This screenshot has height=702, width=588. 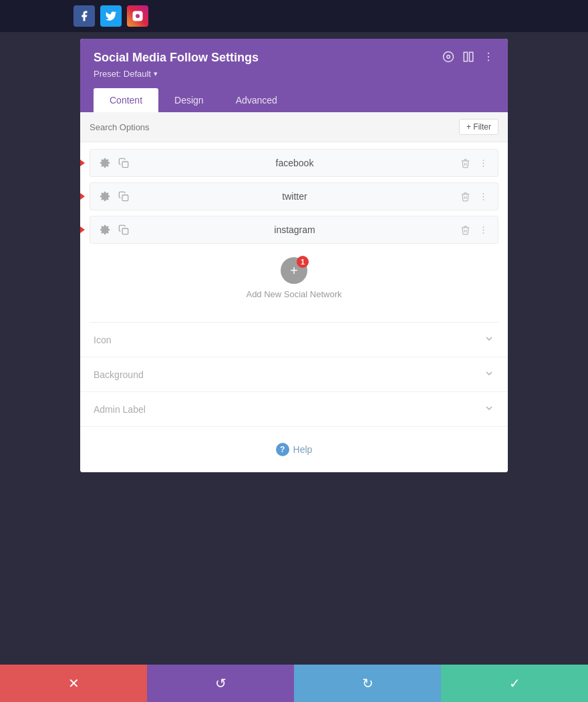 What do you see at coordinates (295, 230) in the screenshot?
I see `network-name-instagram: instagram` at bounding box center [295, 230].